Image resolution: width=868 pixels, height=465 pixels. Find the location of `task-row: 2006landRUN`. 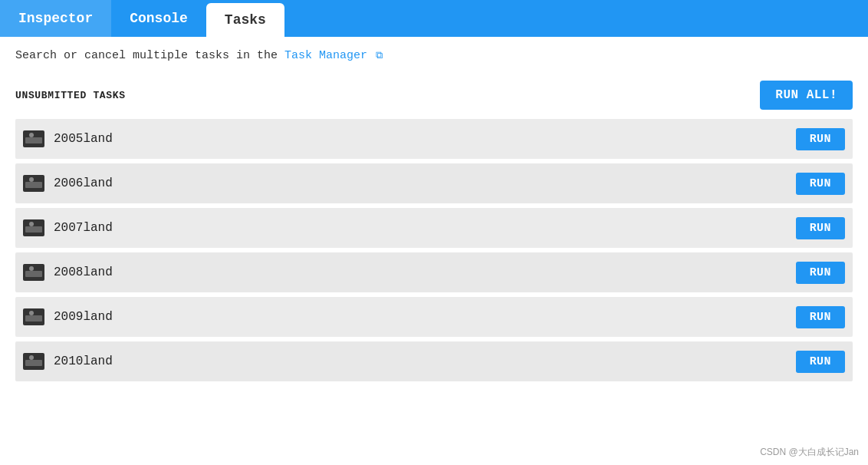

task-row: 2006landRUN is located at coordinates (434, 183).